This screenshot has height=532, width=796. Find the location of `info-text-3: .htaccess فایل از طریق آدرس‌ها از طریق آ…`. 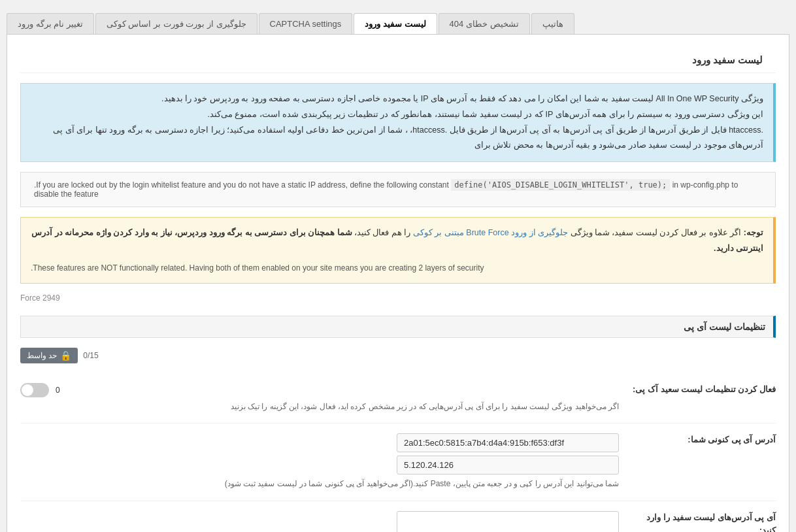

info-text-3: .htaccess فایل از طریق آدرس‌ها از طریق آ… is located at coordinates (397, 139).